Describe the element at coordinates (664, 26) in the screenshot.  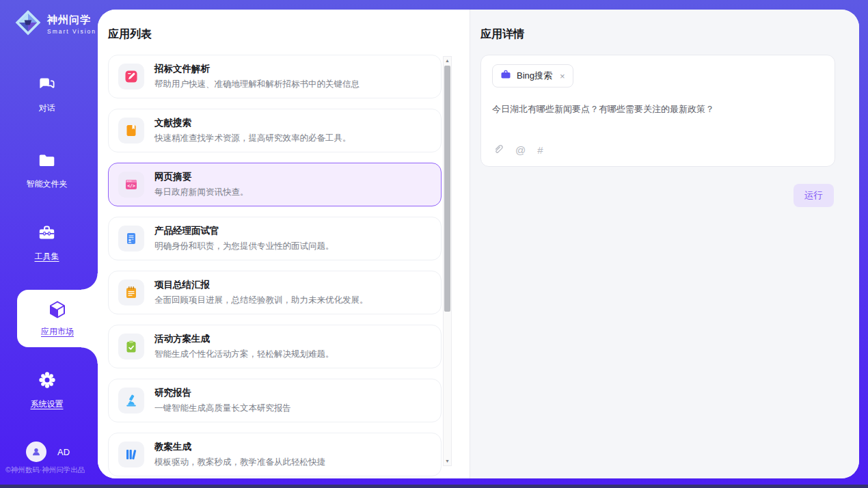
I see `app-detail-title: 应用详情` at that location.